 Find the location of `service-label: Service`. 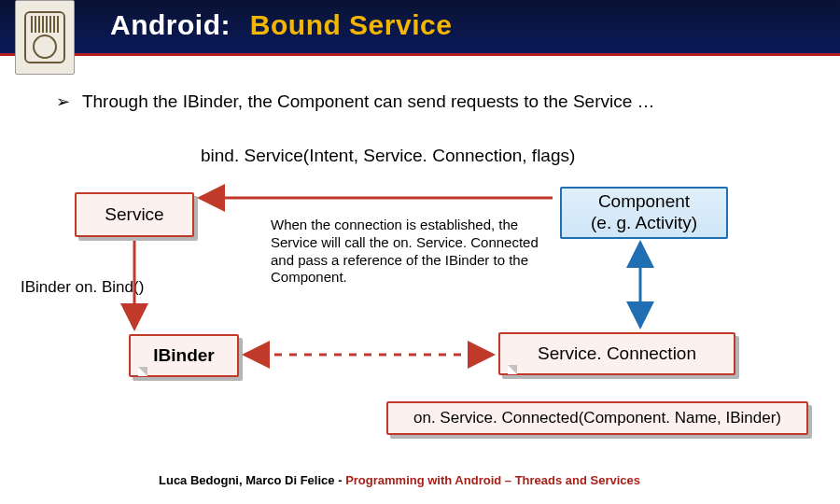

service-label: Service is located at coordinates (134, 215).